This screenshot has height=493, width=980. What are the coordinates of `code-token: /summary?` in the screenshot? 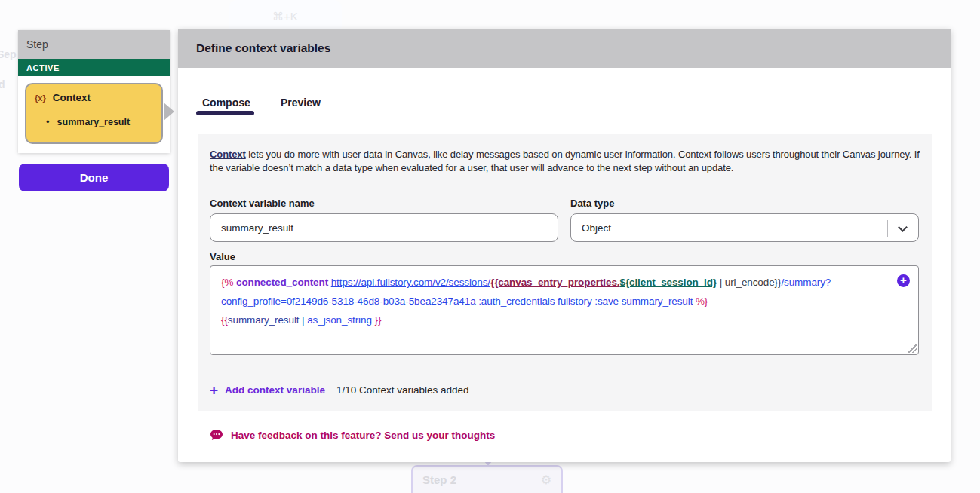 It's located at (806, 282).